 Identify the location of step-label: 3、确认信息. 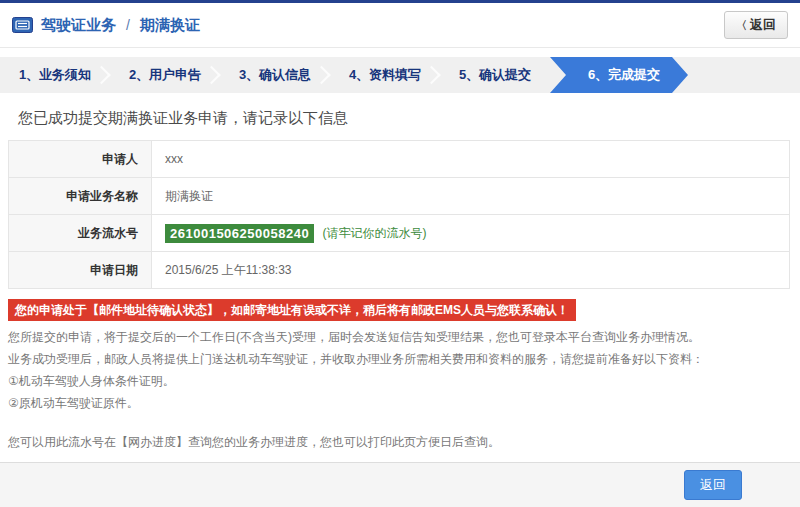
(275, 75).